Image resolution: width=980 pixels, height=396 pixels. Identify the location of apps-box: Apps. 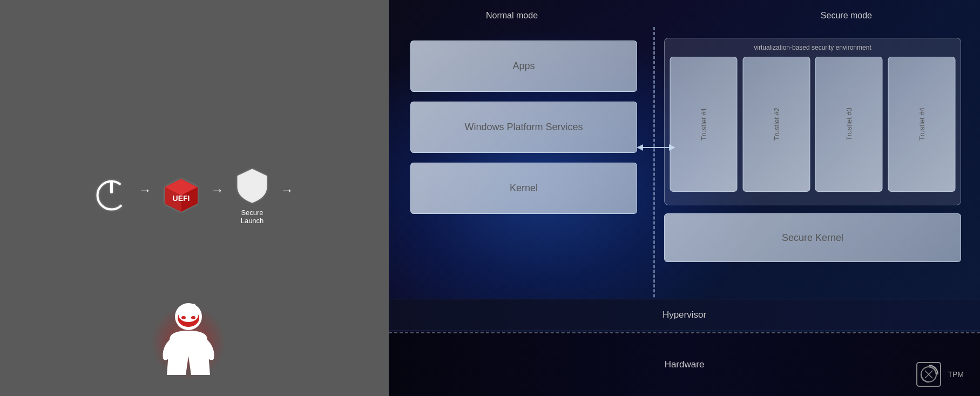
(524, 66).